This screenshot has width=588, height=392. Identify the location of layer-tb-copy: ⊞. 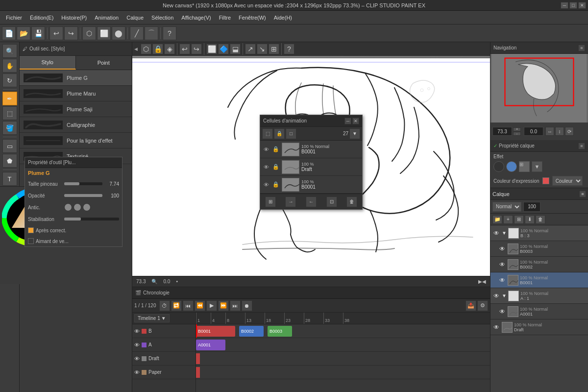
(519, 220).